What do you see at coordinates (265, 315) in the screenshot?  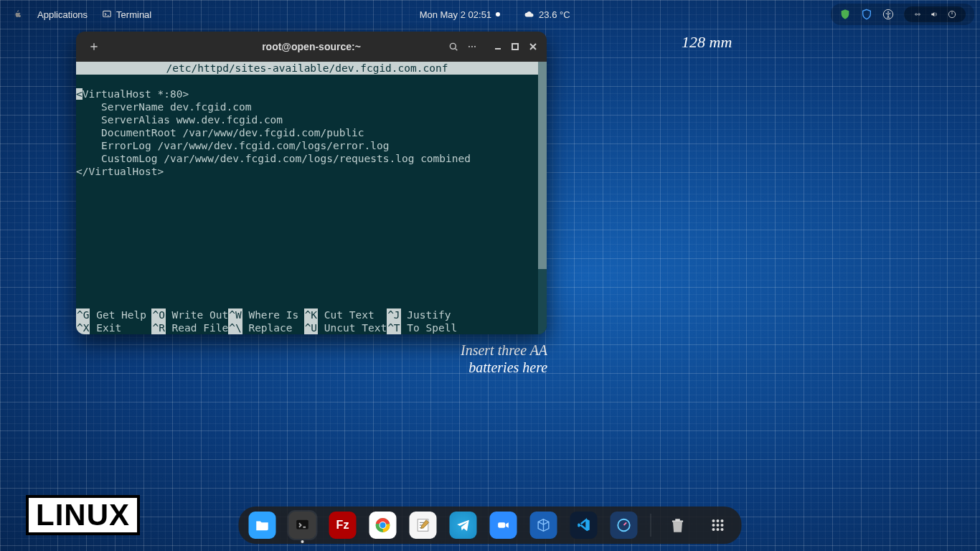 I see `nano-shortcut: ^W Where Is` at bounding box center [265, 315].